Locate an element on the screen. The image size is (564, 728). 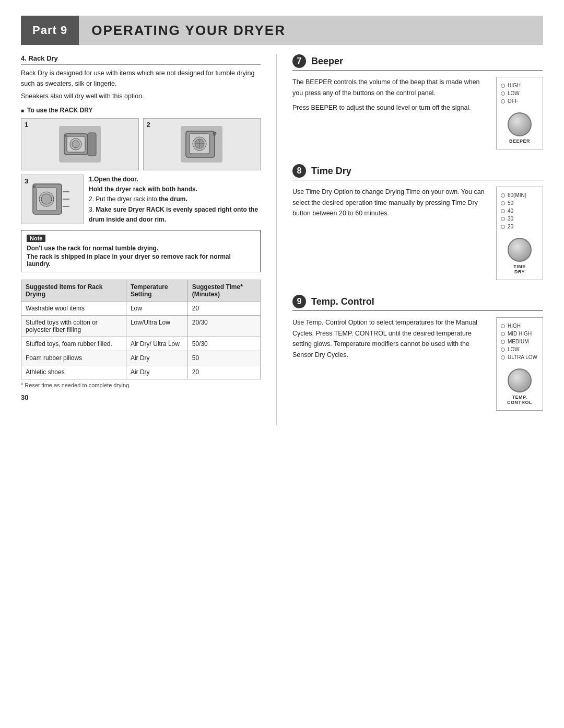
table-cell-item: Athletic shoes is located at coordinates (74, 372).